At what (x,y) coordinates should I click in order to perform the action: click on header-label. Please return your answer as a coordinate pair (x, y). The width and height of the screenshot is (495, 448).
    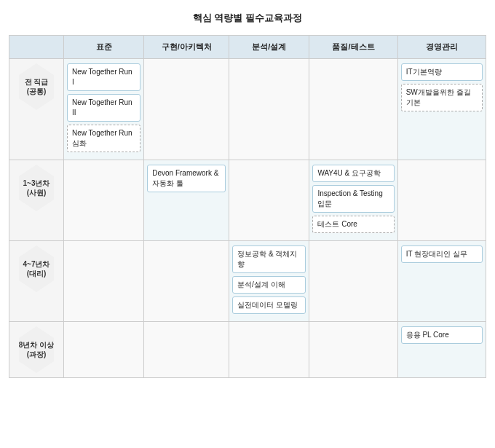
    Looking at the image, I should click on (36, 47).